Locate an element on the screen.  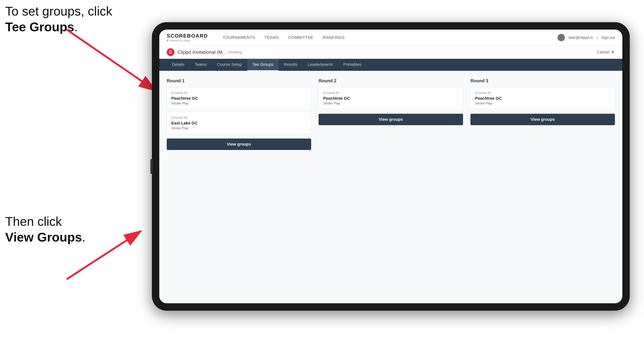
user-avatar is located at coordinates (561, 37).